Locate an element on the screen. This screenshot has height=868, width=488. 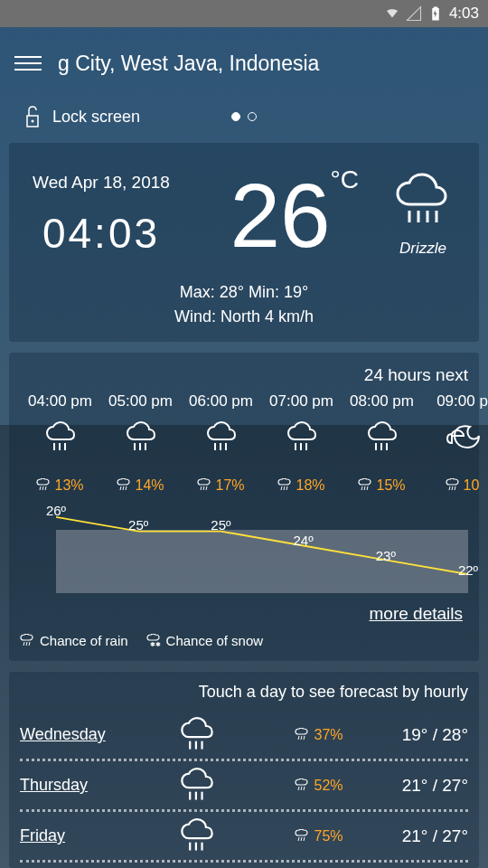
hourly-precip: 15% is located at coordinates (381, 486).